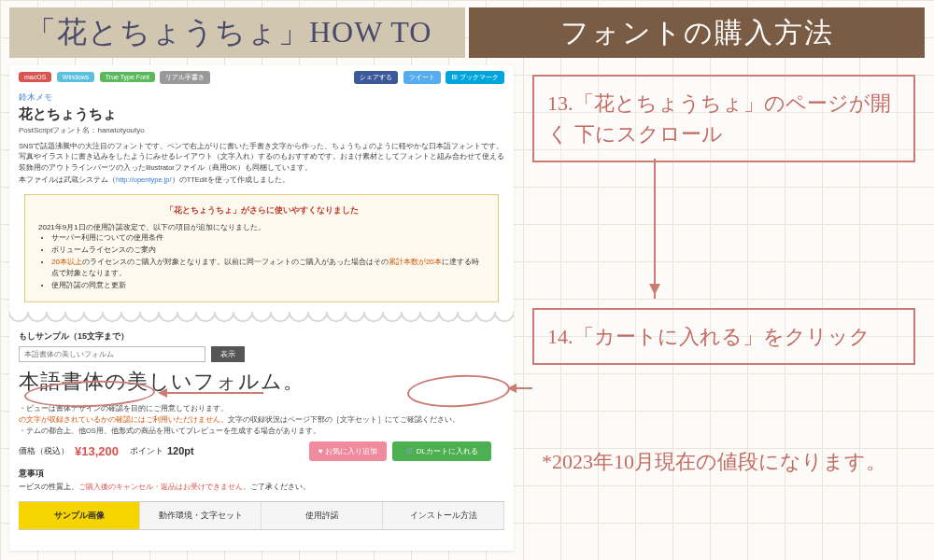 The image size is (934, 560). I want to click on sample-show-button: 表示, so click(228, 355).